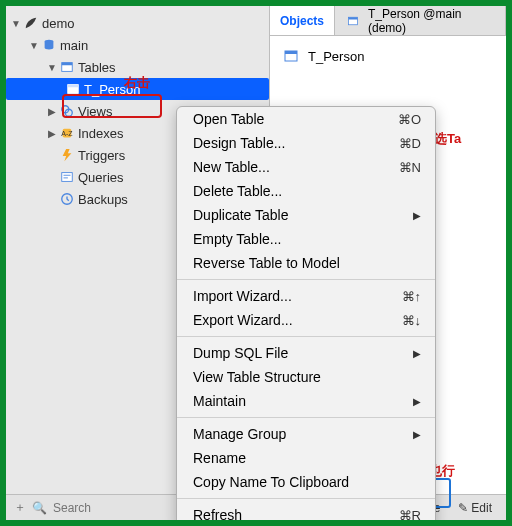 Image resolution: width=512 pixels, height=526 pixels. I want to click on trigger-icon, so click(67, 155).